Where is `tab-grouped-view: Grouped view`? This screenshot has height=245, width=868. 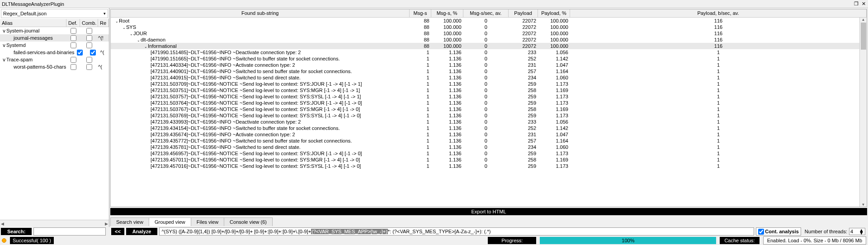
tab-grouped-view: Grouped view is located at coordinates (170, 222).